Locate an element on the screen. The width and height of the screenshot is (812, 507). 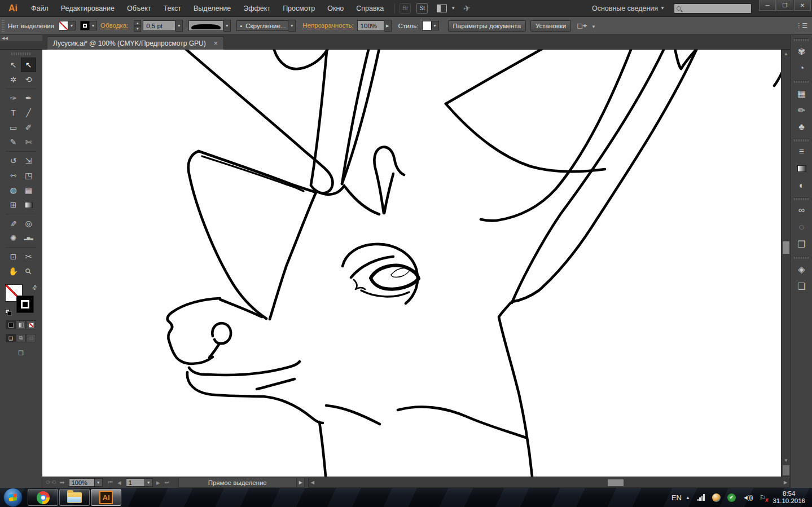
blend-tool: ◎ is located at coordinates (28, 223).